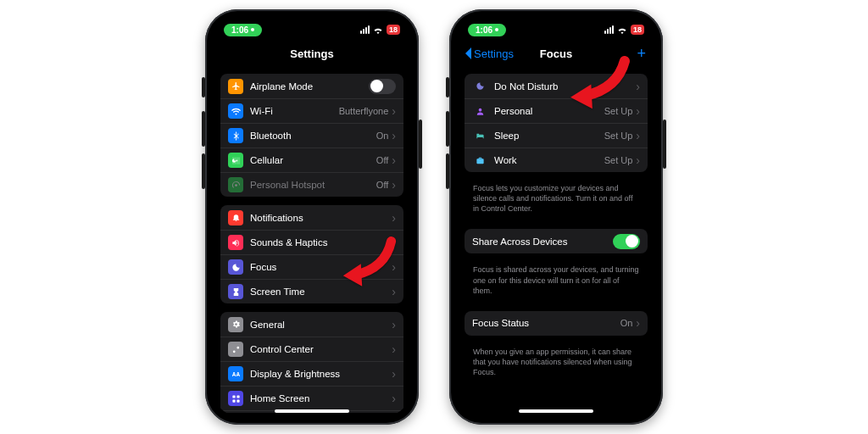 This screenshot has height=434, width=868. I want to click on moon-icon, so click(480, 86).